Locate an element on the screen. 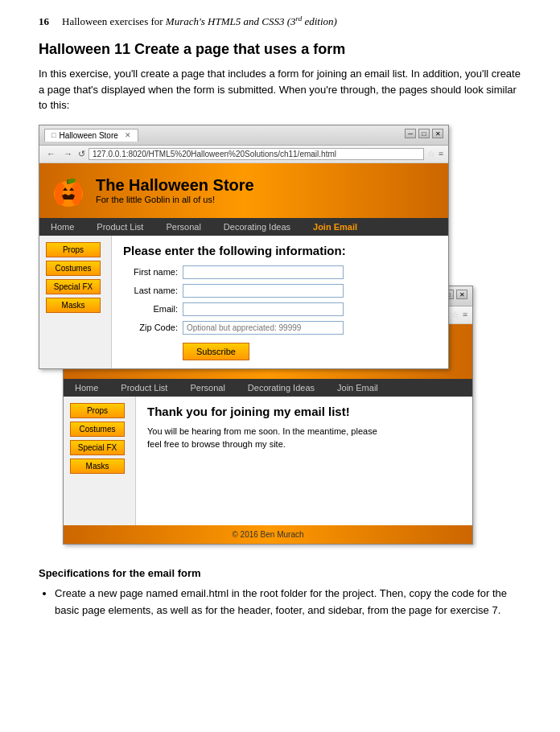  input-firstname is located at coordinates (263, 272).